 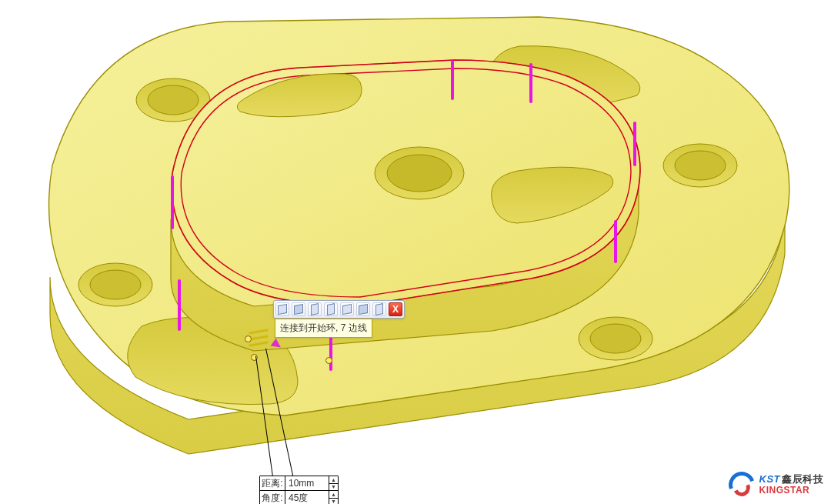 I want to click on context-toolbar: X, so click(x=339, y=309).